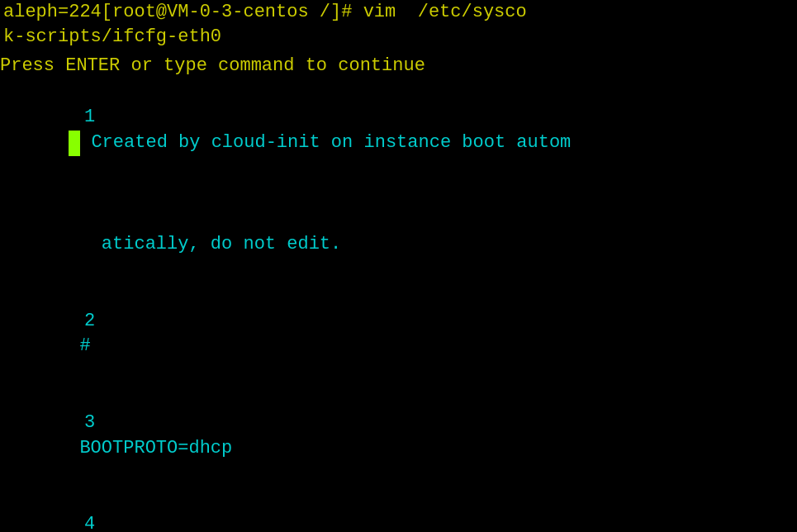  Describe the element at coordinates (83, 423) in the screenshot. I see `line-number-3: 3` at that location.